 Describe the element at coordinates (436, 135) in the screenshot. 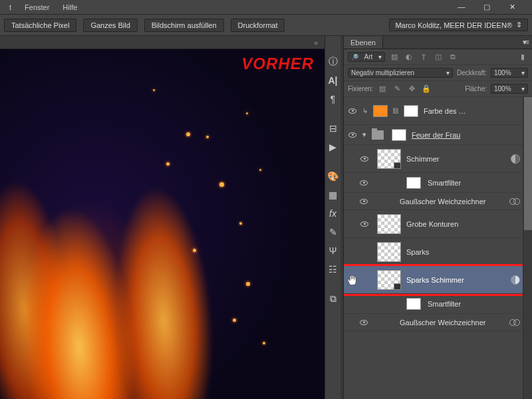

I see `layer-name: Feuer der Frau` at that location.